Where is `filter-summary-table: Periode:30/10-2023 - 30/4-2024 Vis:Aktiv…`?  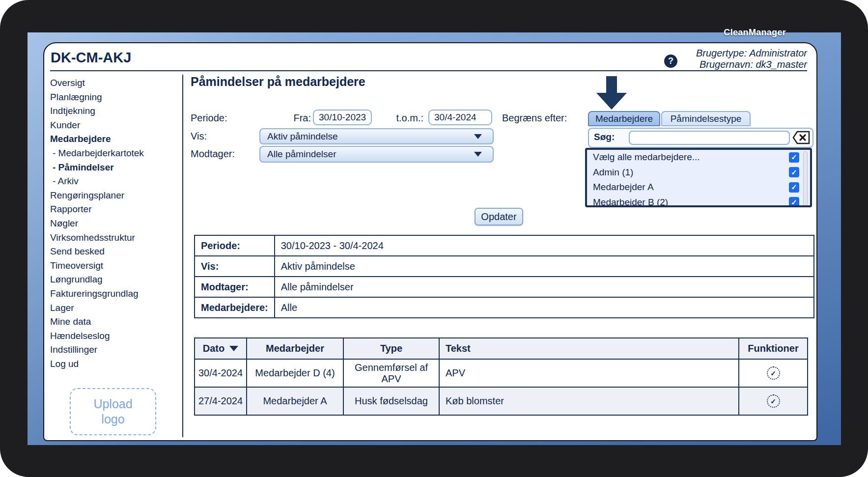 filter-summary-table: Periode:30/10-2023 - 30/4-2024 Vis:Aktiv… is located at coordinates (504, 277).